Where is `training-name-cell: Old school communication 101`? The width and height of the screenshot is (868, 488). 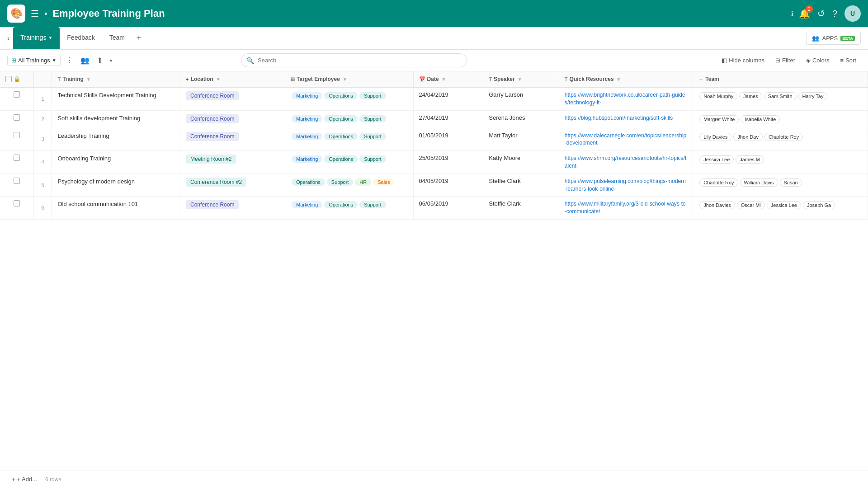 training-name-cell: Old school communication 101 is located at coordinates (116, 208).